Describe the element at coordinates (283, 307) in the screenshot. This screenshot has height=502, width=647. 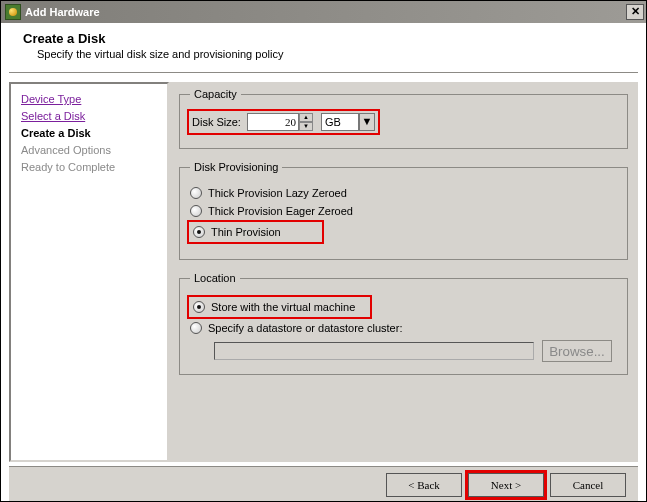
I see `radio-store-with-vm-label: Store with the virtual machine` at that location.